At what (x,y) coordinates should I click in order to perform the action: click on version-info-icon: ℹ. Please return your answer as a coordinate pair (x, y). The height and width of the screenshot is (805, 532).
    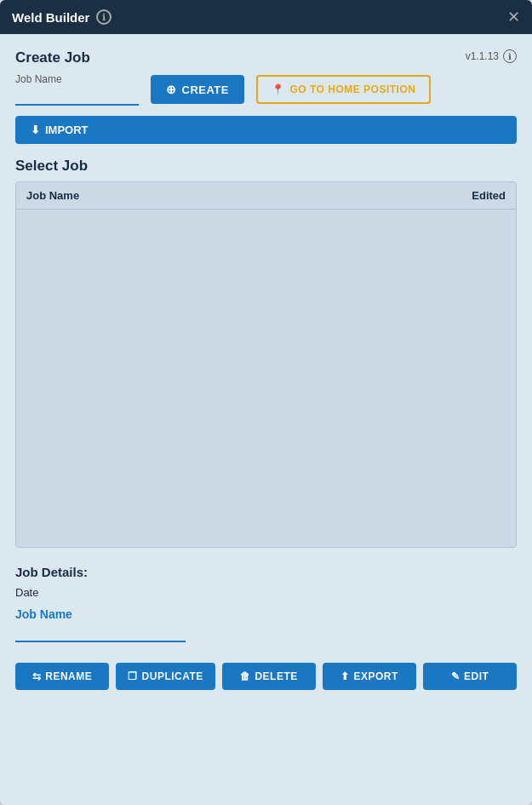
    Looking at the image, I should click on (510, 56).